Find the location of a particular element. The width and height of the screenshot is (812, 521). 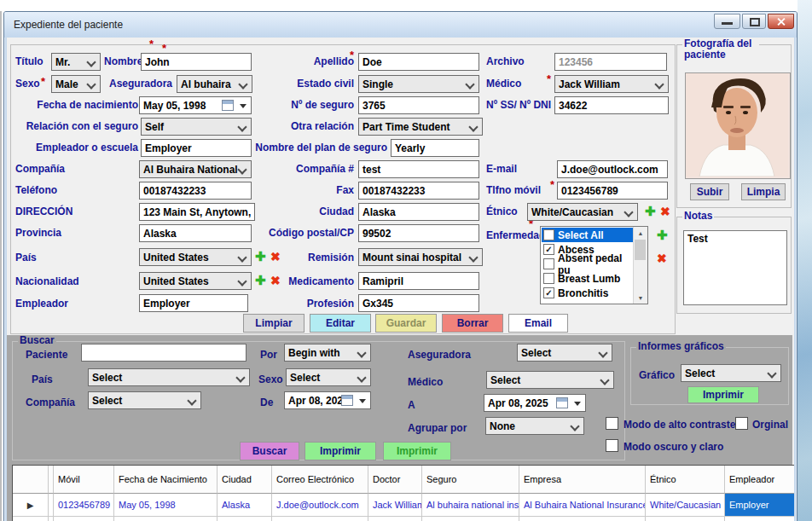

empleador-escuela-input: Employer is located at coordinates (196, 148).